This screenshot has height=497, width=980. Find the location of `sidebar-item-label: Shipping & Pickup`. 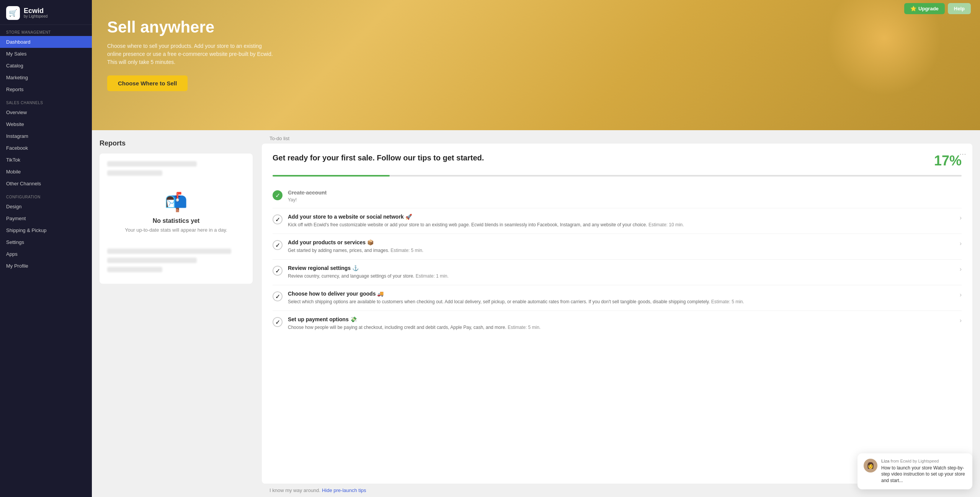

sidebar-item-label: Shipping & Pickup is located at coordinates (46, 231).